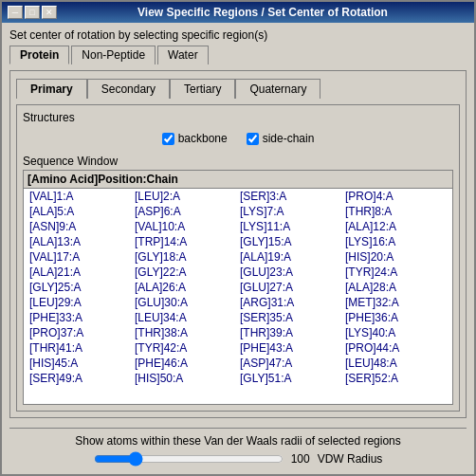 The height and width of the screenshot is (476, 476). What do you see at coordinates (238, 348) in the screenshot?
I see `table-row: [THR]41:A[TYR]42:A[PHE]43:A[PRO]44:A` at bounding box center [238, 348].